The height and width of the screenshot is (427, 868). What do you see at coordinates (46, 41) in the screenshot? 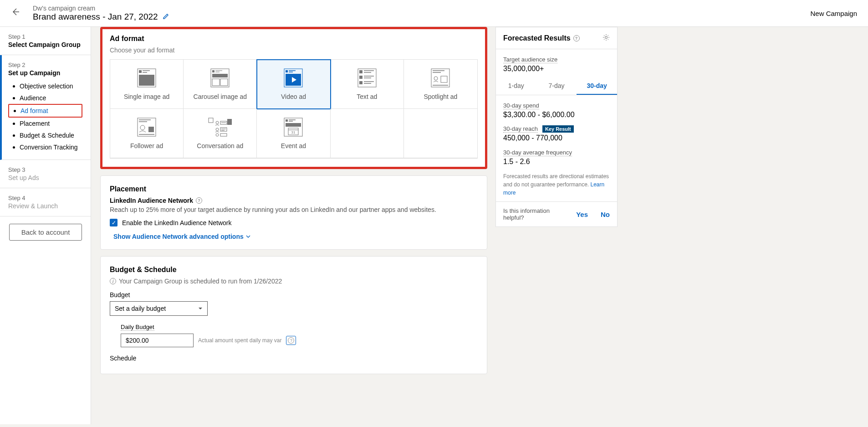
I see `step-1: Step 1 Select Campaign Group` at bounding box center [46, 41].